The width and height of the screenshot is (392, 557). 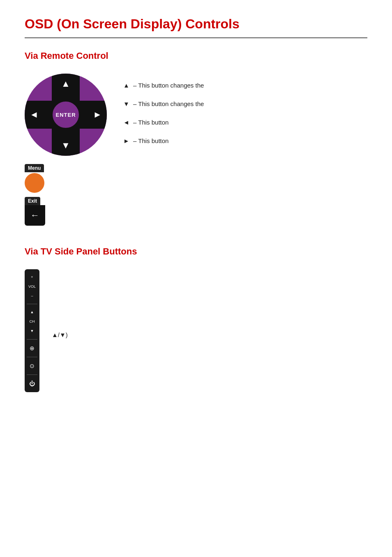 What do you see at coordinates (32, 277) in the screenshot?
I see `vol-plus-label: +` at bounding box center [32, 277].